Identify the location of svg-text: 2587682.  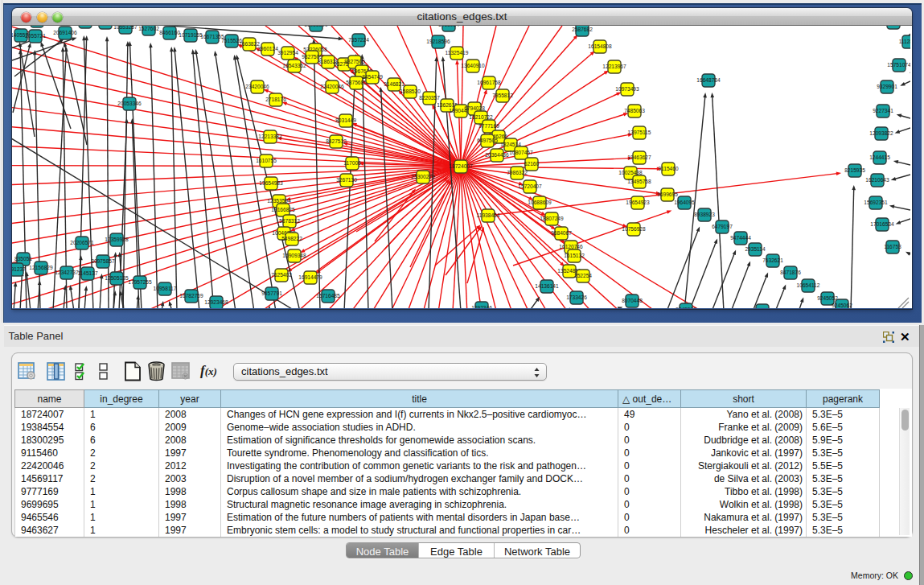
(582, 29).